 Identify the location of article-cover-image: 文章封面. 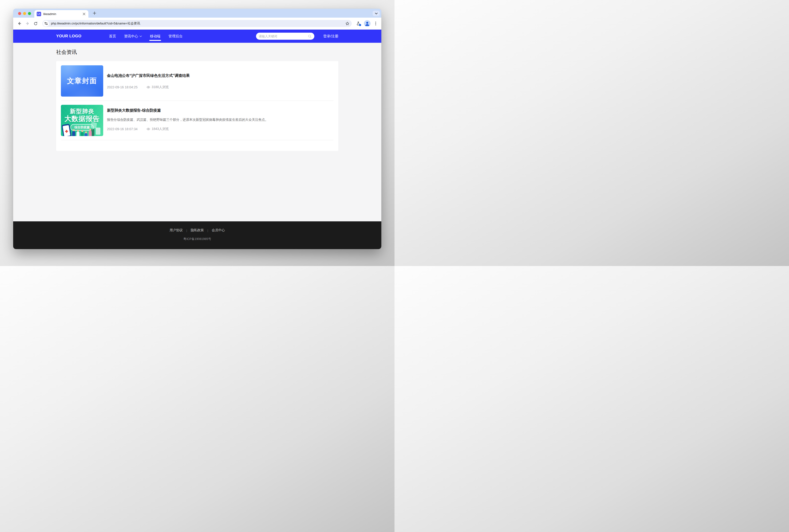
(82, 81).